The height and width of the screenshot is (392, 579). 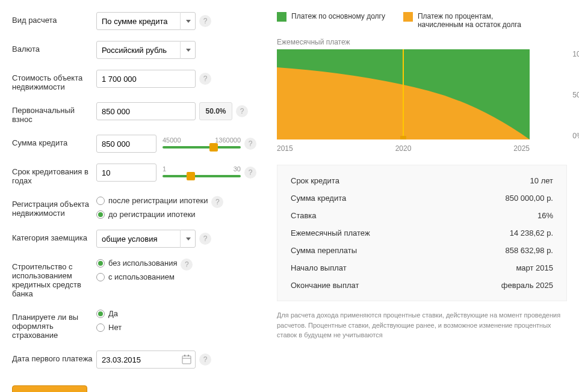 What do you see at coordinates (137, 263) in the screenshot?
I see `construction-without-radio: без использования` at bounding box center [137, 263].